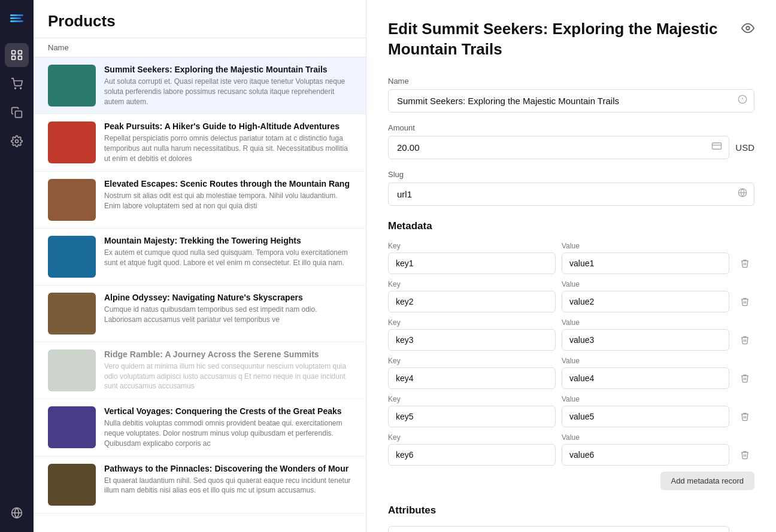 This screenshot has height=532, width=776. What do you see at coordinates (571, 95) in the screenshot?
I see `name-field-group: Name` at bounding box center [571, 95].